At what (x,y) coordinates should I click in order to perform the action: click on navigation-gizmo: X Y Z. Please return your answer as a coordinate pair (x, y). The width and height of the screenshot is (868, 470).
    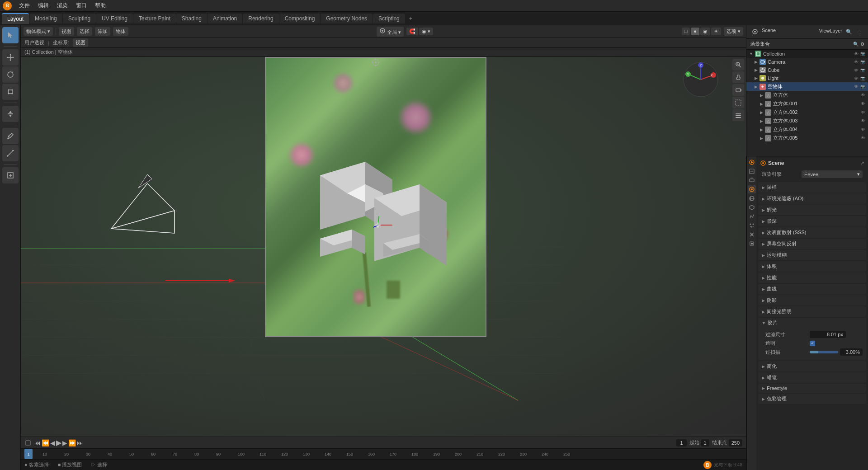
    Looking at the image, I should click on (701, 80).